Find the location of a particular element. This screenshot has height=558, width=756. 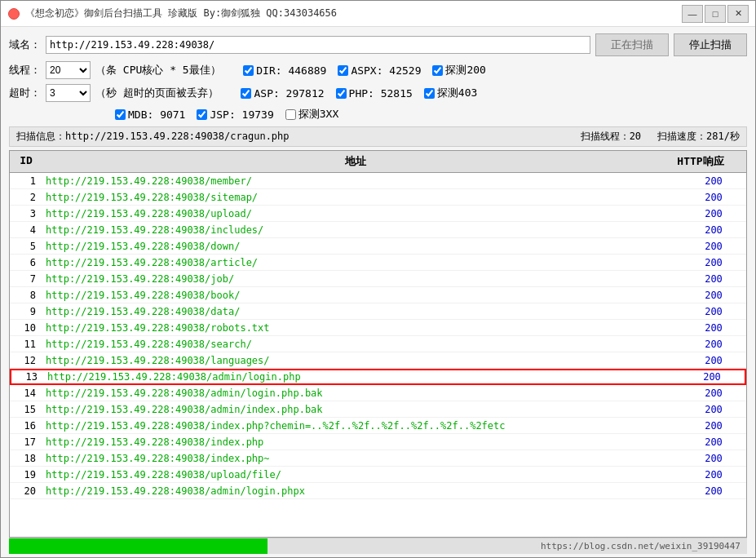

cell-addr: http://219.153.49.228:49038/languages/ is located at coordinates (362, 361).